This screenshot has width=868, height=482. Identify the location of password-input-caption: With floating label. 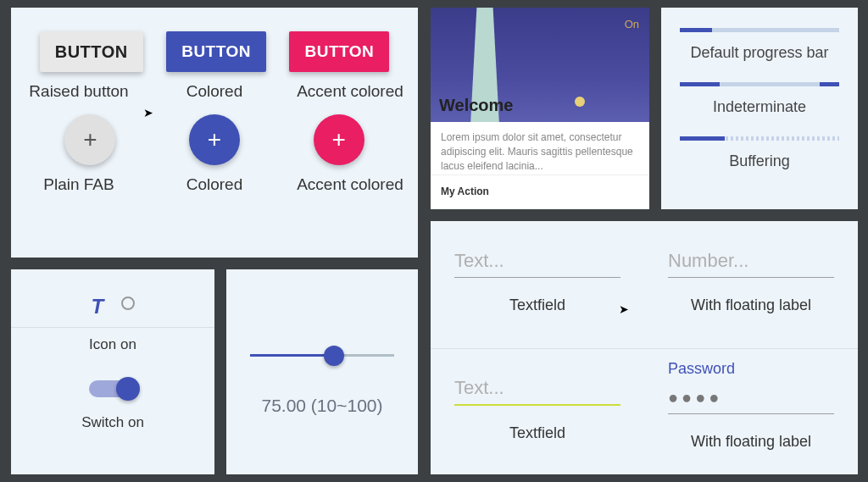
(751, 442).